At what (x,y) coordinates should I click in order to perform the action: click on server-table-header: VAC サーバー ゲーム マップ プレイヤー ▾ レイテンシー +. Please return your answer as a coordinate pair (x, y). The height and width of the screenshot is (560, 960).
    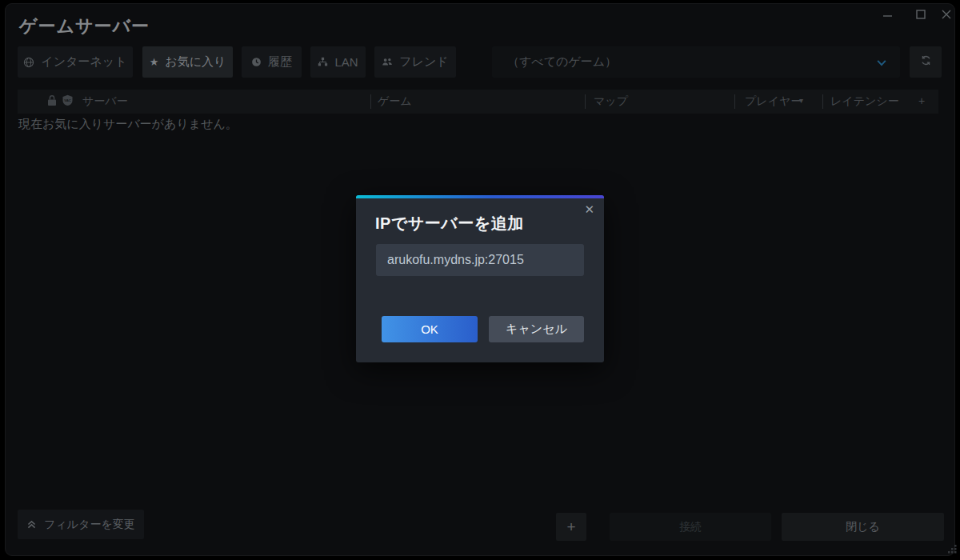
    Looking at the image, I should click on (478, 102).